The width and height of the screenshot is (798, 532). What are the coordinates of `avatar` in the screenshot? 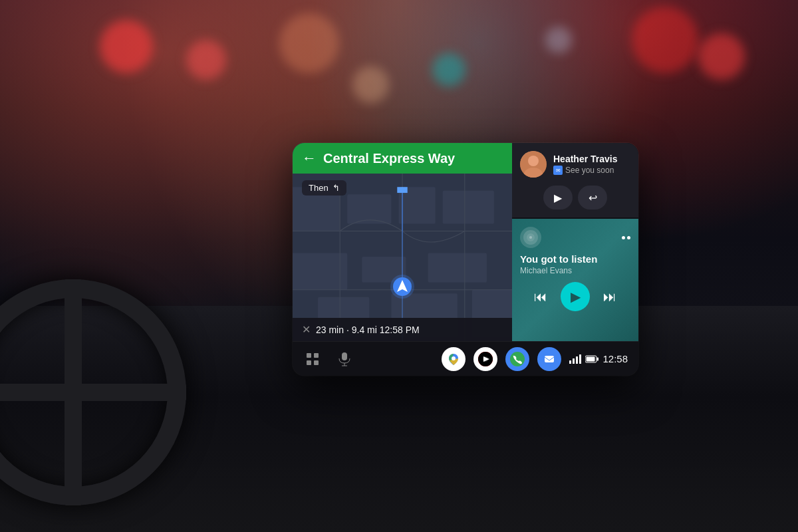 It's located at (533, 164).